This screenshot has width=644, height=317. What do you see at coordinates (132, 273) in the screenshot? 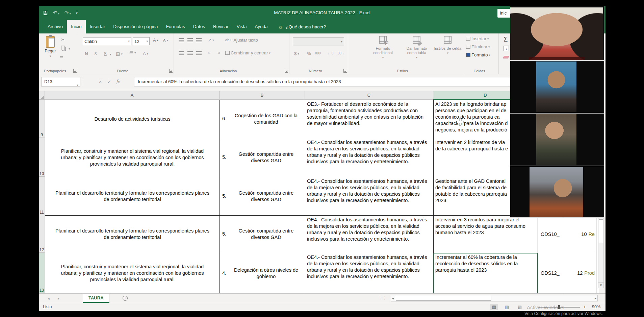
I see `cell-A13: Planificar, construir y mantener el sist…` at bounding box center [132, 273].